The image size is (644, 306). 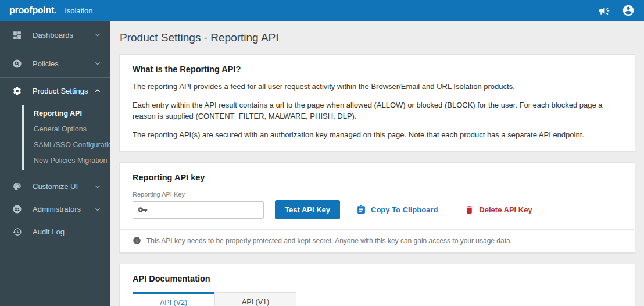 I want to click on api-key-card-heading: Reporting API key, so click(x=377, y=177).